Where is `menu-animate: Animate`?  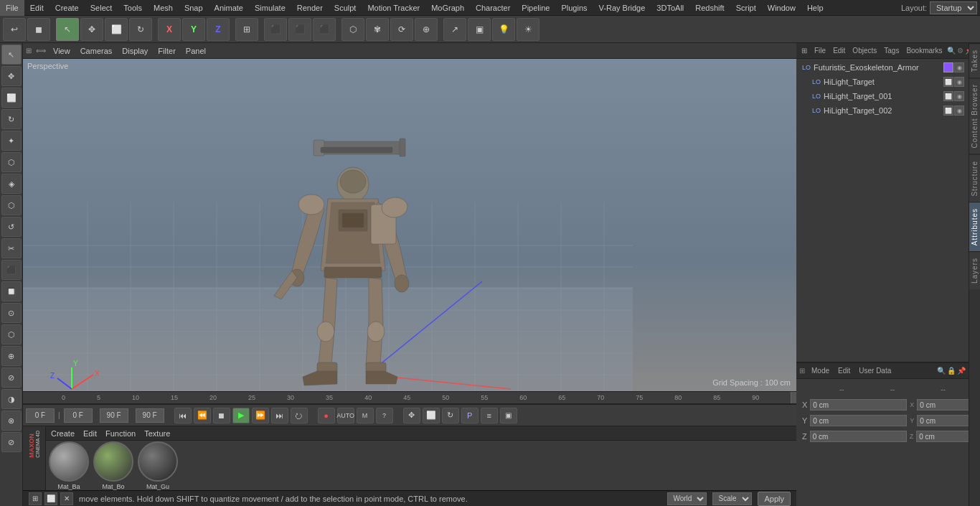 menu-animate: Animate is located at coordinates (229, 8).